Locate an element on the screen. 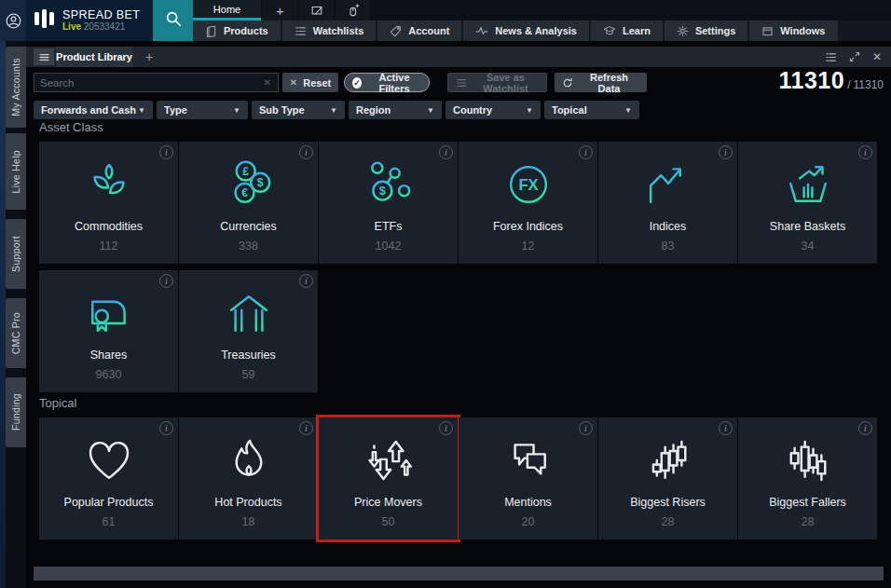 The width and height of the screenshot is (891, 588). edit-layout-icon is located at coordinates (317, 10).